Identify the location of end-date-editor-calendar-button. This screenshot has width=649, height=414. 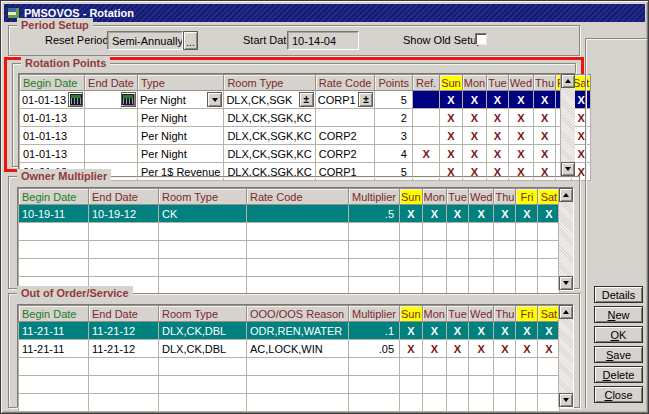
(128, 100).